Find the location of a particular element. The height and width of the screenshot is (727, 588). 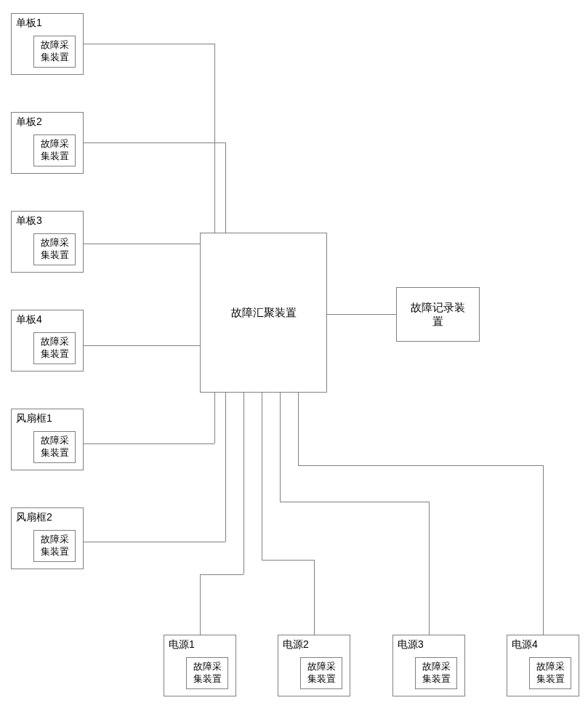

unit-power-3: 电源3 故障采 集装置 is located at coordinates (429, 666).